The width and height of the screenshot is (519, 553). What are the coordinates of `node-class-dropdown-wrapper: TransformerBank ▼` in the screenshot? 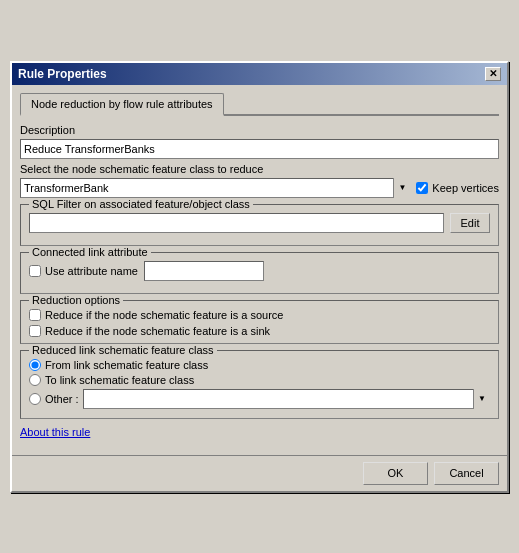 It's located at (215, 188).